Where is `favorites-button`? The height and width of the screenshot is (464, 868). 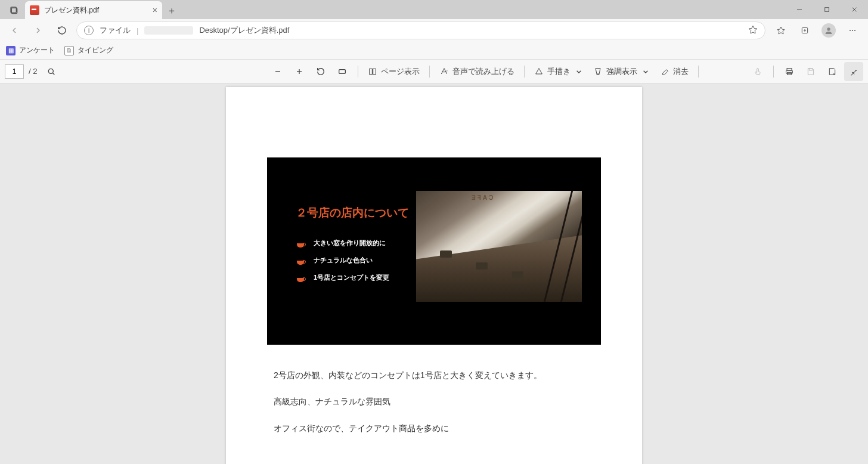
favorites-button is located at coordinates (781, 30).